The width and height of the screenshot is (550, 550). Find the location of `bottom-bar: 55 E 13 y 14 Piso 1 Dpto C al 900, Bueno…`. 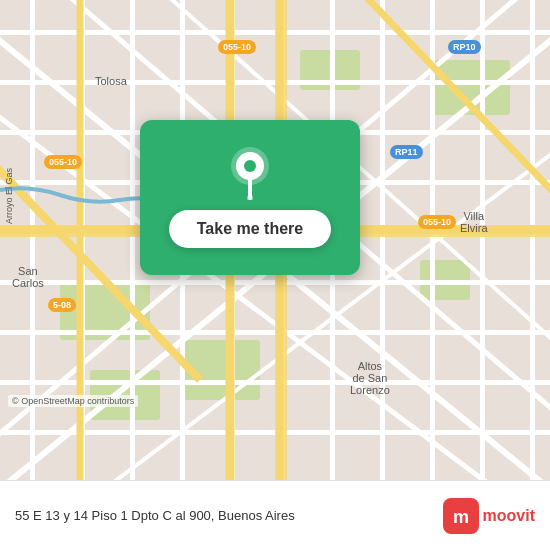

bottom-bar: 55 E 13 y 14 Piso 1 Dpto C al 900, Bueno… is located at coordinates (275, 515).